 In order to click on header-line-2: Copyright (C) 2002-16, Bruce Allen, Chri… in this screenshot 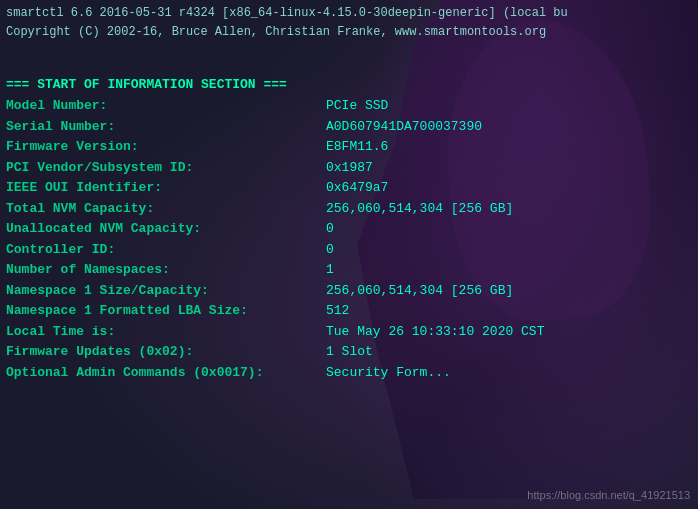, I will do `click(349, 32)`.